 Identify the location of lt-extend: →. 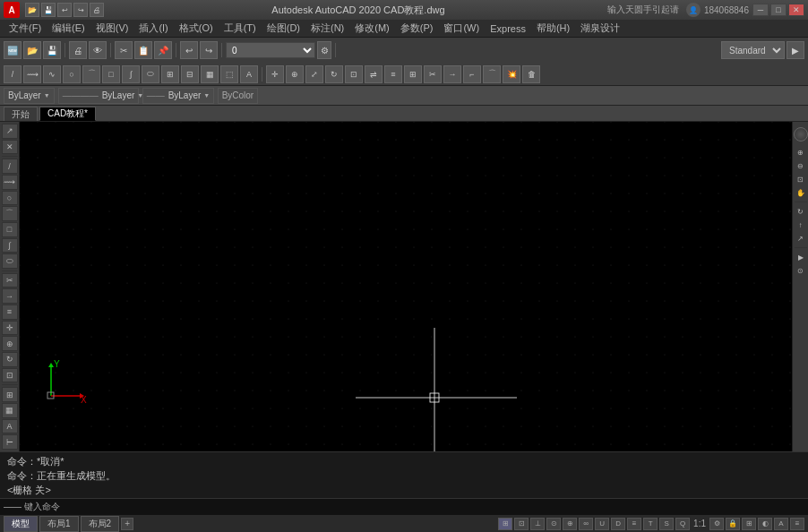
(10, 296).